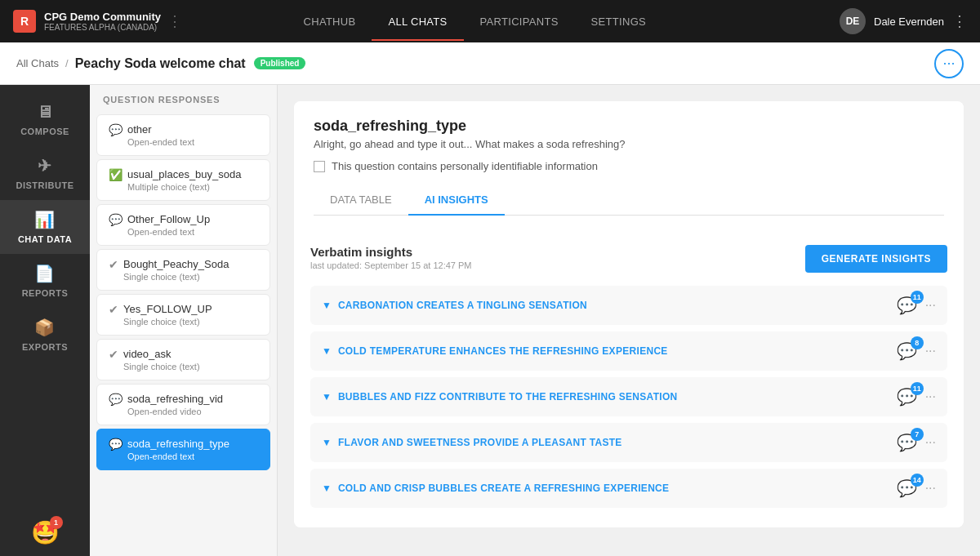  Describe the element at coordinates (46, 293) in the screenshot. I see `sidebar-label-reports: REPORTS` at that location.